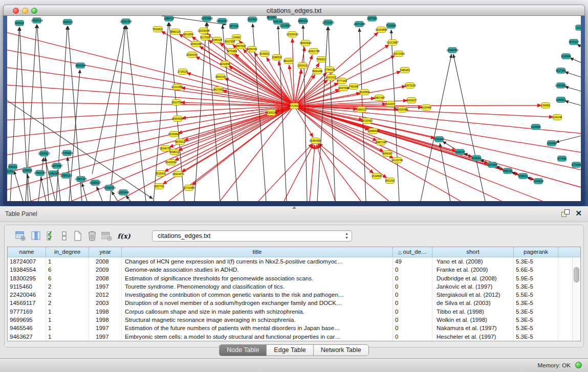 This screenshot has height=372, width=588. Describe the element at coordinates (233, 27) in the screenshot. I see `graph-node: 357224` at that location.